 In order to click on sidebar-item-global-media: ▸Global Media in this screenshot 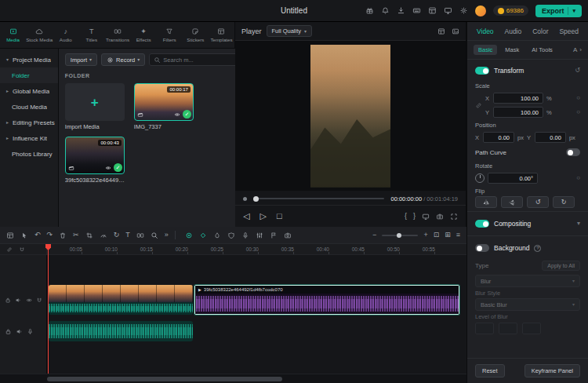, I will do `click(29, 91)`.